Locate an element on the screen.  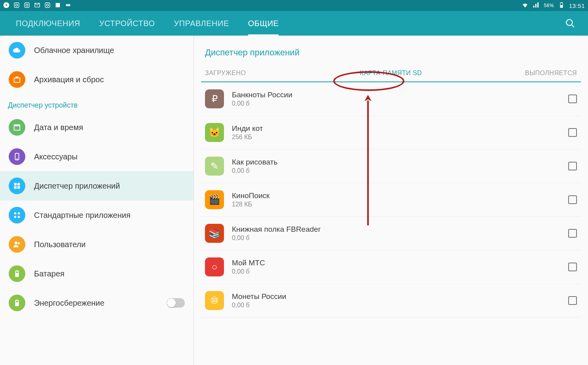
backup-icon is located at coordinates (17, 79).